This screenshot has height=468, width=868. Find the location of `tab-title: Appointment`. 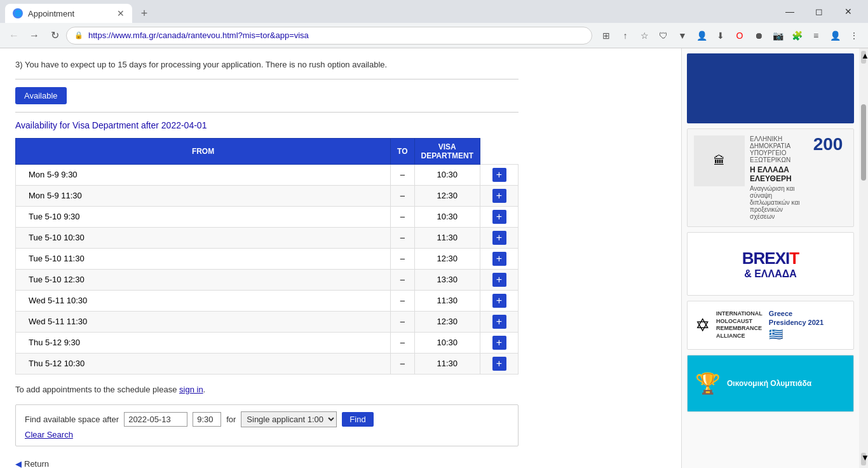

tab-title: Appointment is located at coordinates (70, 14).